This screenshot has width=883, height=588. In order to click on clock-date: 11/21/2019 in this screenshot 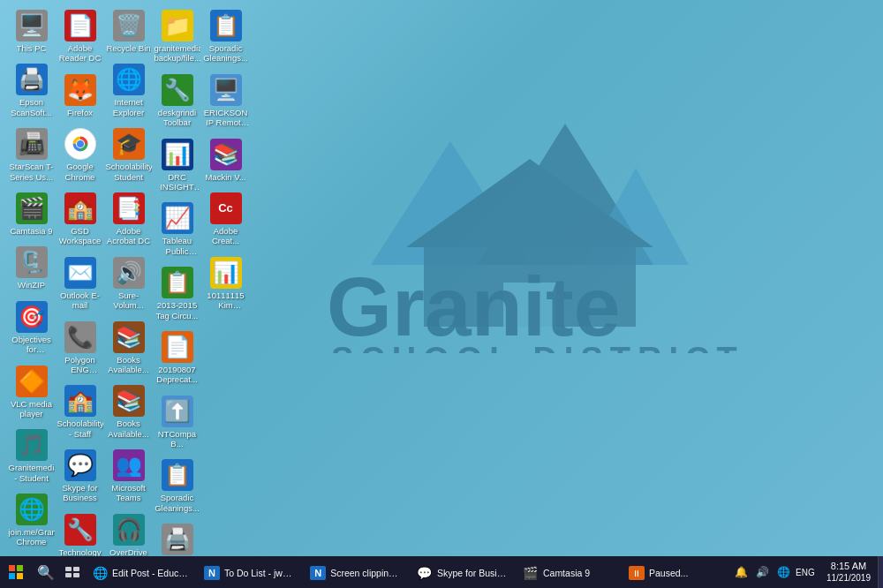, I will do `click(849, 578)`.